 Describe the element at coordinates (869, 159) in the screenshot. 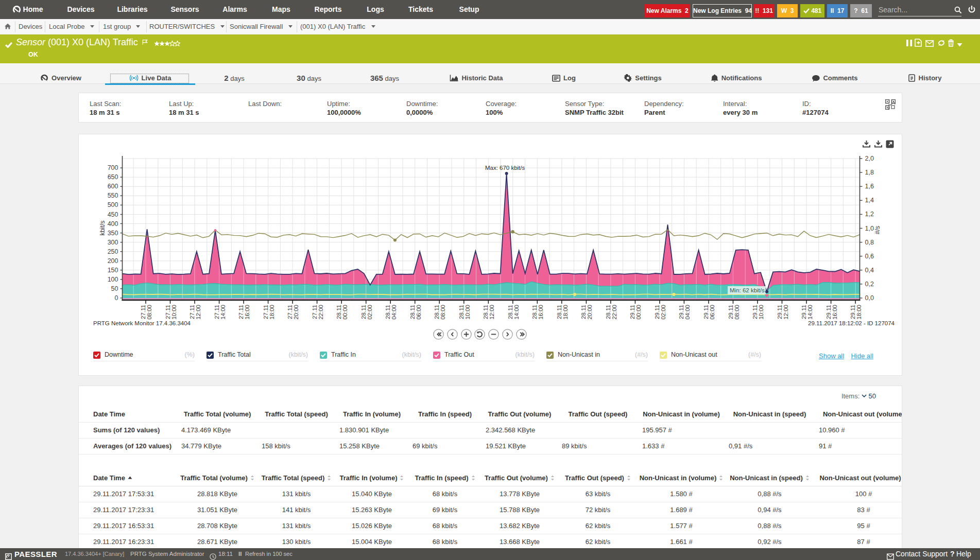

I see `svg-text: 2,0` at that location.